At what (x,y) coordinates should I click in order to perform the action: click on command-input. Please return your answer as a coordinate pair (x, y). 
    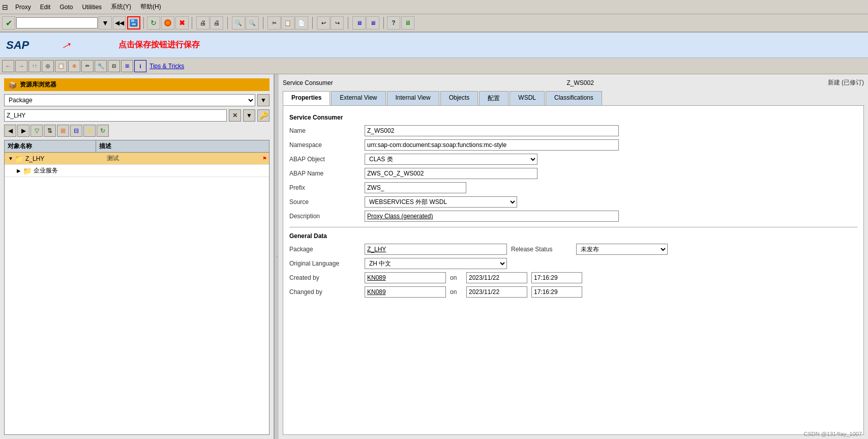
    Looking at the image, I should click on (57, 23).